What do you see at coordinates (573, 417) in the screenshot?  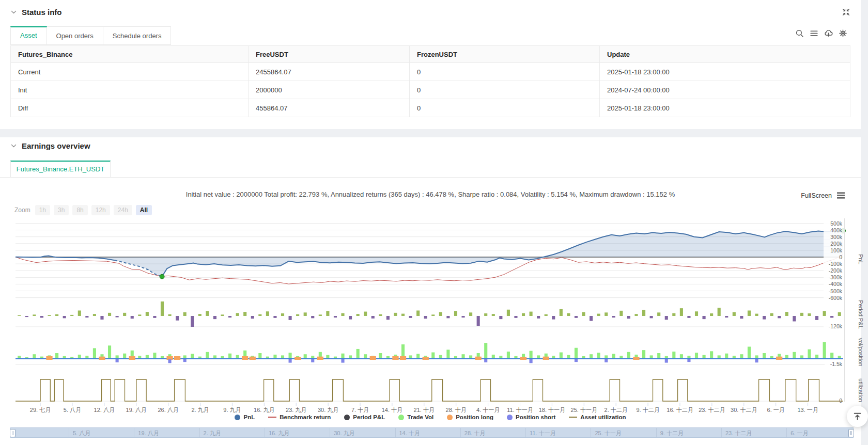 I see `legend-line` at bounding box center [573, 417].